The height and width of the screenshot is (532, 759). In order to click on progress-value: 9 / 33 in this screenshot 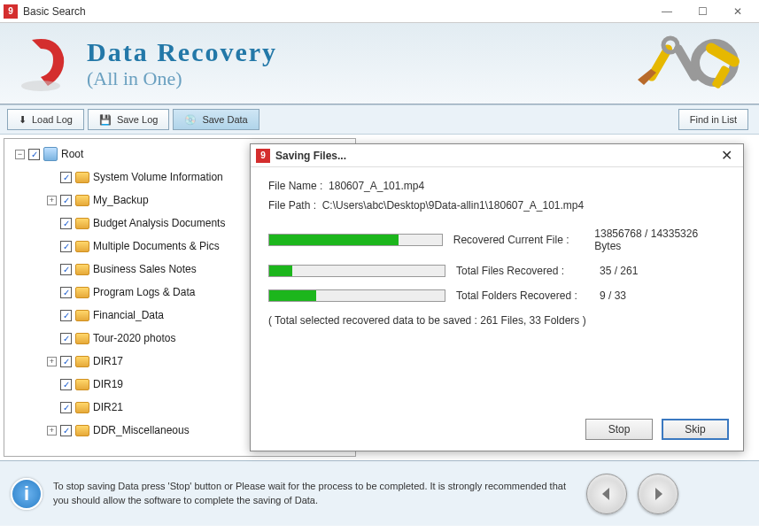, I will do `click(613, 296)`.